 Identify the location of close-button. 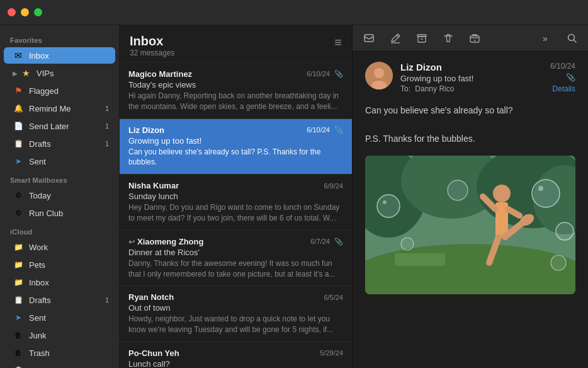
(11, 13).